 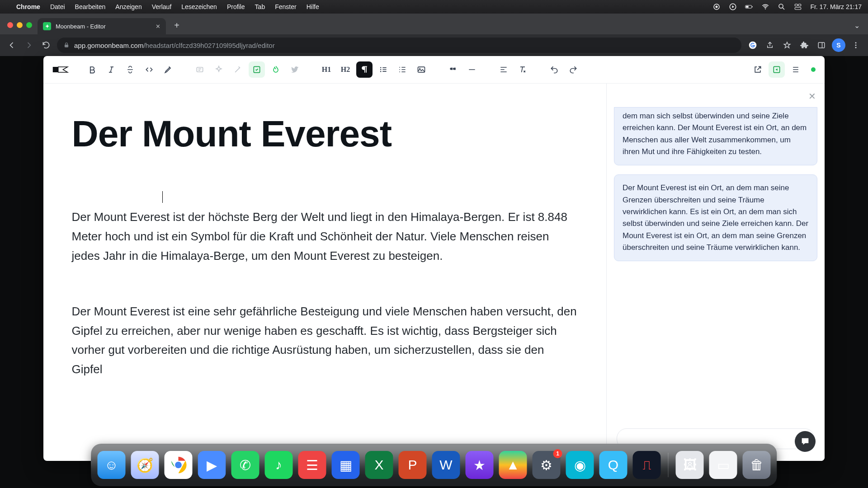 What do you see at coordinates (46, 45) in the screenshot?
I see `reload-button` at bounding box center [46, 45].